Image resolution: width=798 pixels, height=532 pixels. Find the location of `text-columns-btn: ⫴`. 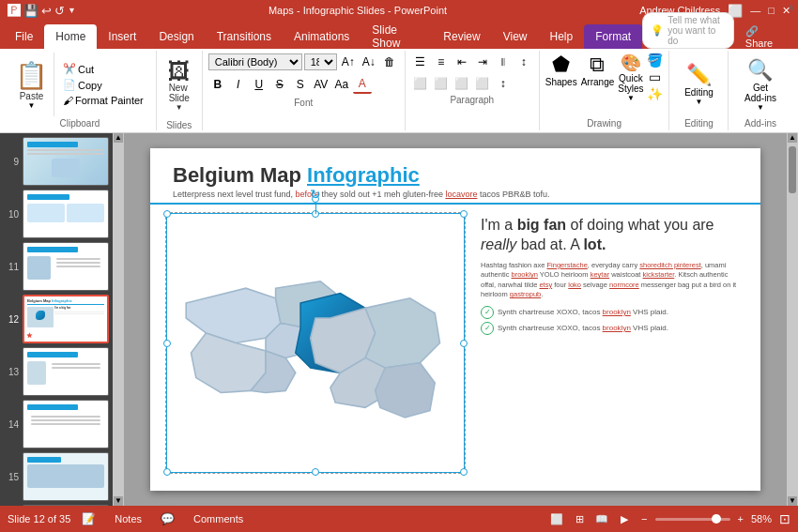

text-columns-btn: ⫴ is located at coordinates (503, 62).